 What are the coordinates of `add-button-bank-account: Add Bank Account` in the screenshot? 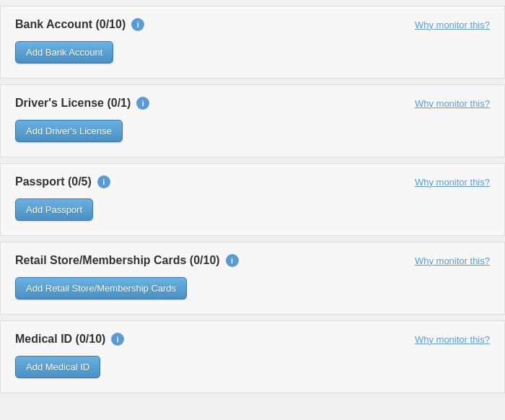 It's located at (64, 52).